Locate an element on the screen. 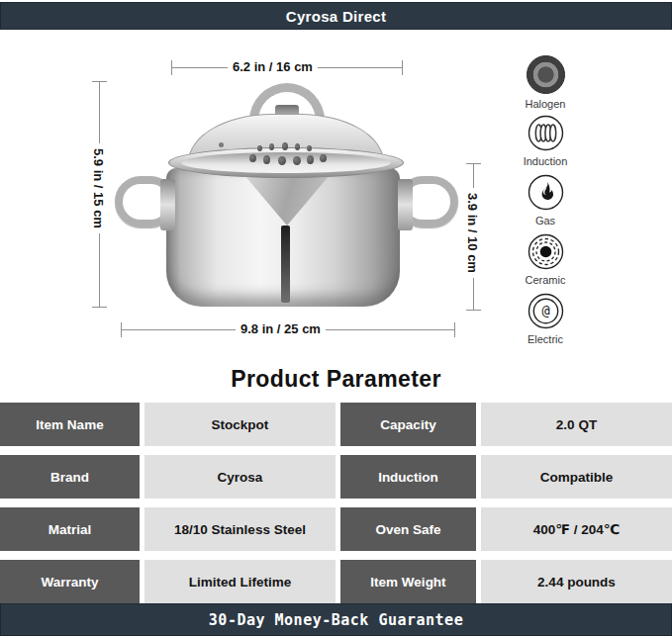 The image size is (672, 636). compat-induction: Induction is located at coordinates (545, 140).